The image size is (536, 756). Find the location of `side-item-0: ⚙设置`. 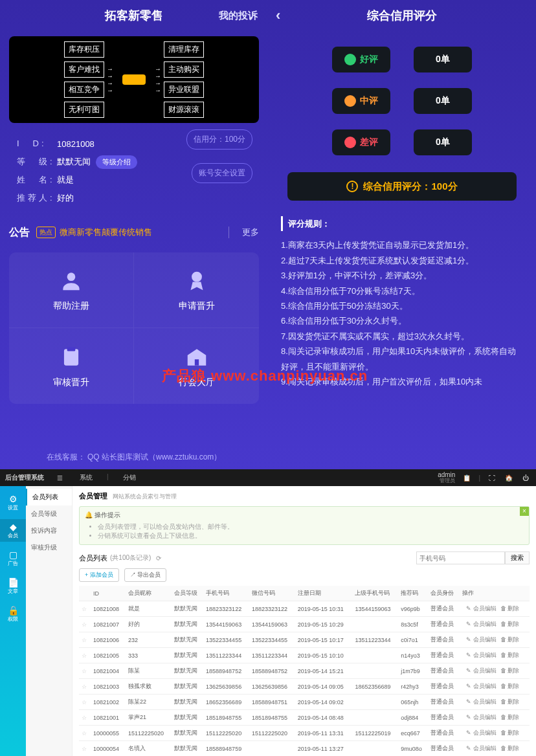

side-item-0: ⚙设置 is located at coordinates (13, 502).